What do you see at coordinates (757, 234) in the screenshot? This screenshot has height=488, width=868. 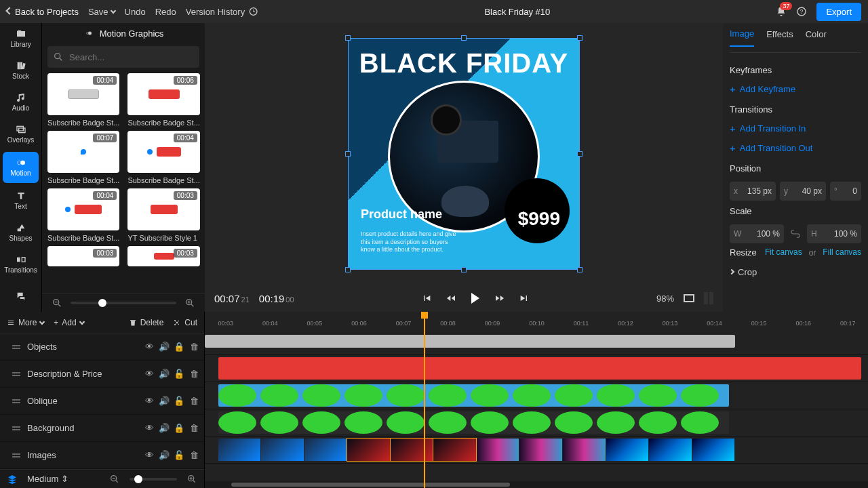 I see `scale-w-field: W100 %` at bounding box center [757, 234].